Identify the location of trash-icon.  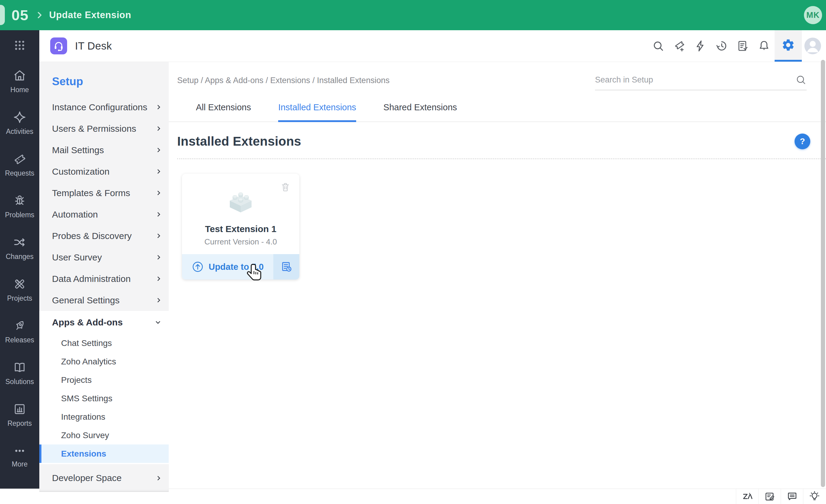
(286, 187).